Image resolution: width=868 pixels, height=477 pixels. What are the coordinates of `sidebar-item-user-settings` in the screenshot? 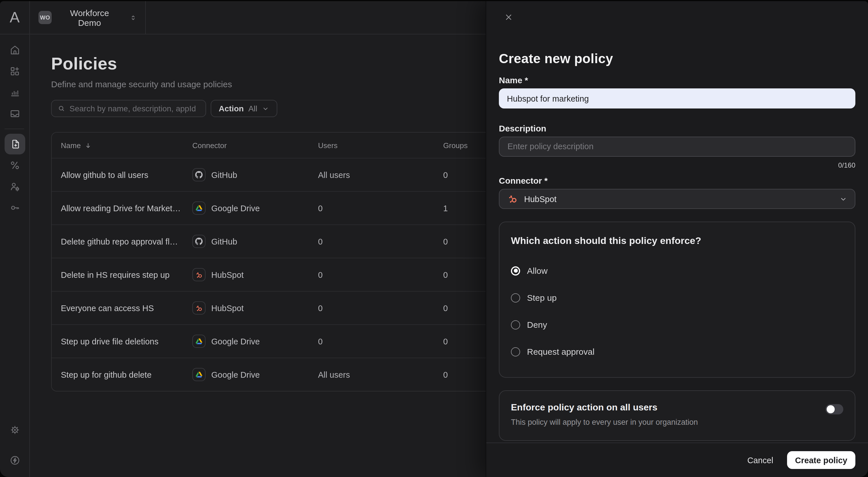 It's located at (15, 187).